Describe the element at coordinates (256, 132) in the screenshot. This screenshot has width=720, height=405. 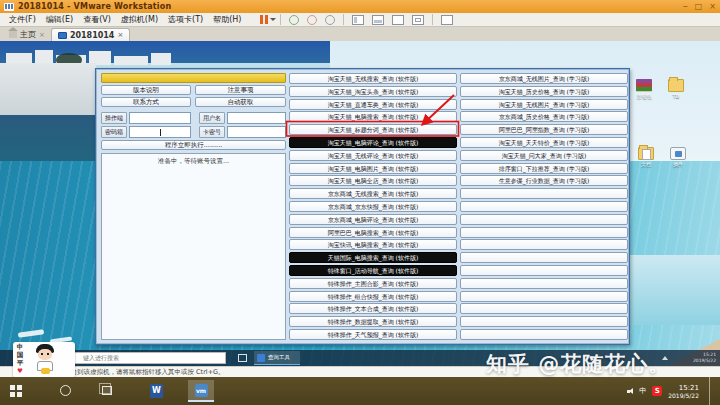
I see `cardkey-input` at that location.